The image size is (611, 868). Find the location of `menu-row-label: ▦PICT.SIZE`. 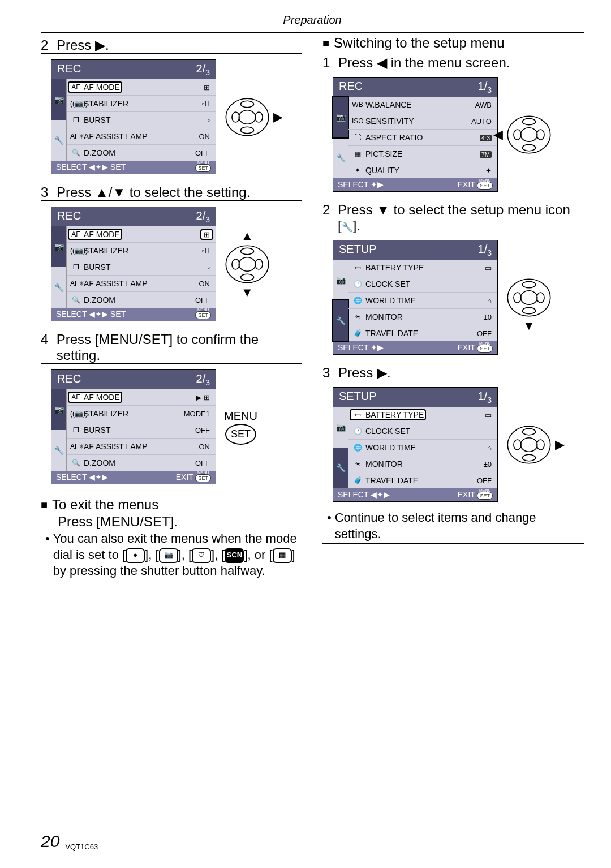

menu-row-label: ▦PICT.SIZE is located at coordinates (377, 154).